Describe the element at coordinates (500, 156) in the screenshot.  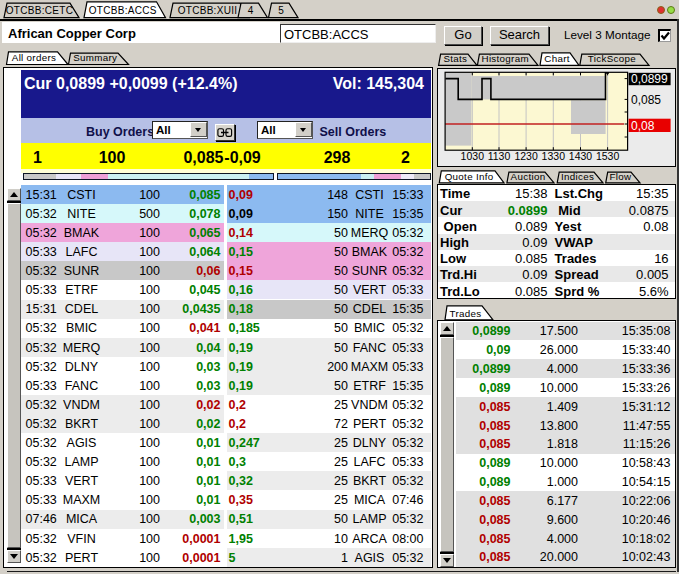
I see `svg-text: 1130` at that location.